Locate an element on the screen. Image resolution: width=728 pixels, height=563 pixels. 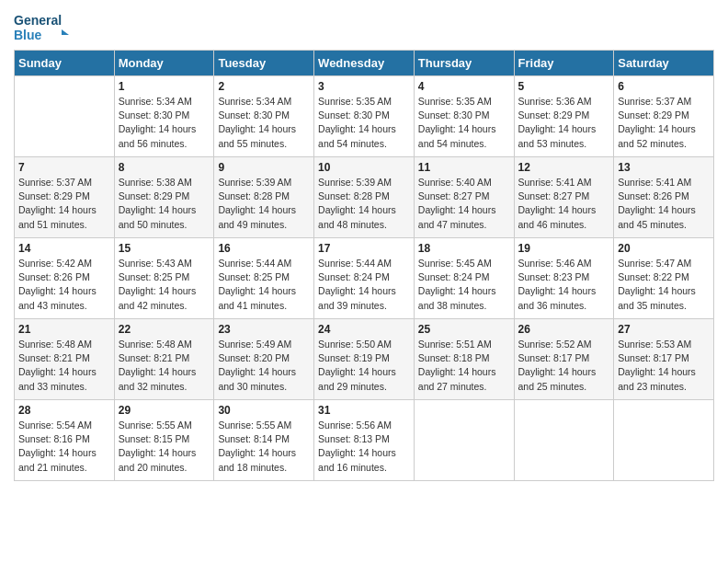
calendar-cell: 30Sunrise: 5:55 AM Sunset: 8:14 PM Dayli… is located at coordinates (265, 441).